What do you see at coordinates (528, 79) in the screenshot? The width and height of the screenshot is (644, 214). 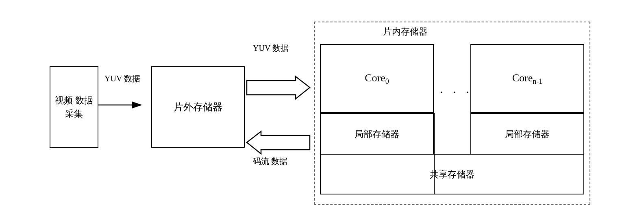 I see `core-n1-label: Coren-1` at bounding box center [528, 79].